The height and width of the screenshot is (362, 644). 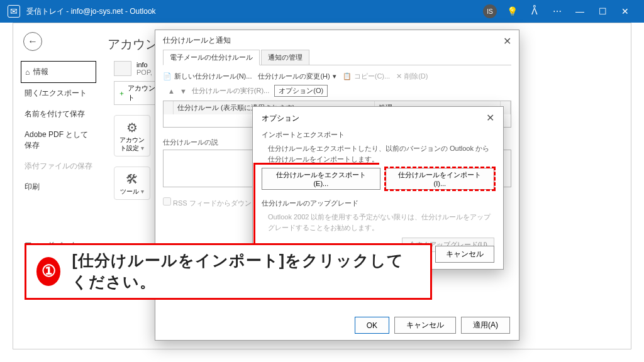 I want to click on step-number-badge: ①, so click(x=48, y=272).